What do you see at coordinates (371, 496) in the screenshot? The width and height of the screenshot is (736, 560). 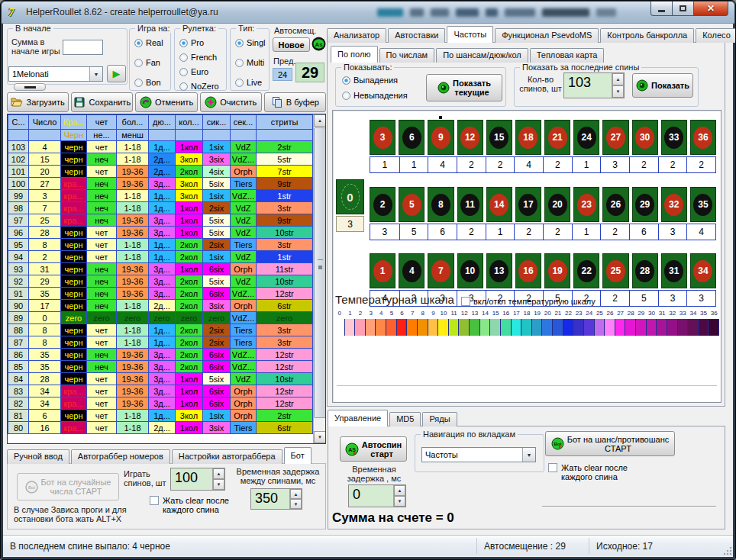 I see `control-delay-value: 0` at bounding box center [371, 496].